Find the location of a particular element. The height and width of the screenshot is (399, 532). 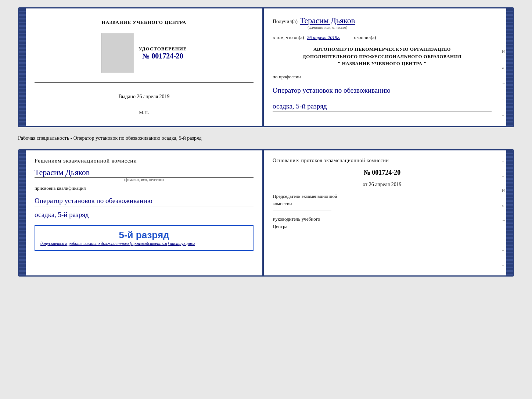

dopuskaetsya-prefix: допускается к is located at coordinates (54, 243).